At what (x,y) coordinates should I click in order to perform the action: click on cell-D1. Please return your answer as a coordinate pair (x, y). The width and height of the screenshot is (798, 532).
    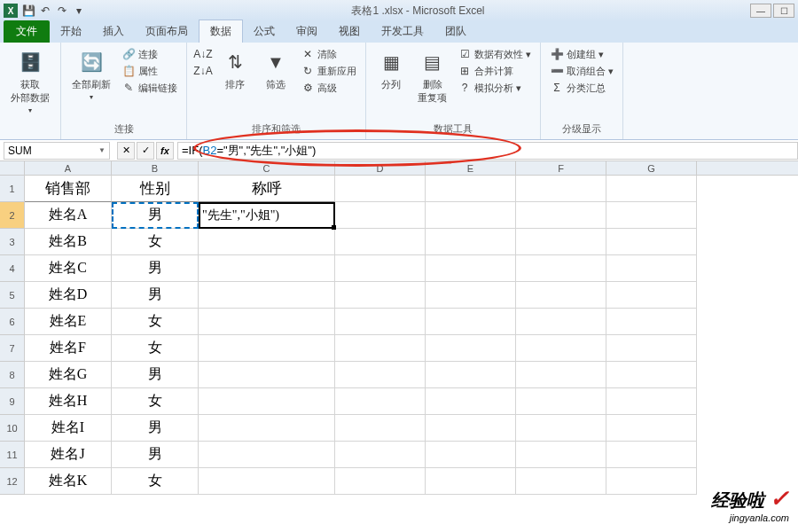
    Looking at the image, I should click on (380, 189).